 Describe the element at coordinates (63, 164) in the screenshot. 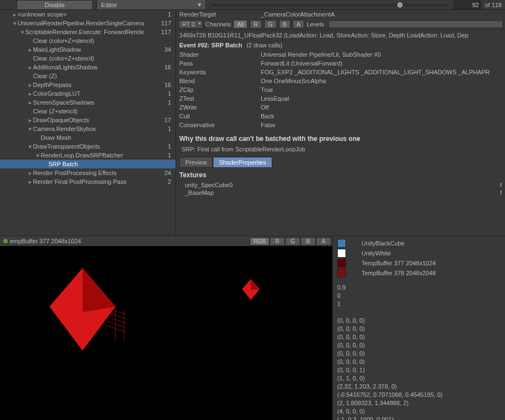

I see `tree-label: SRP Batch` at that location.